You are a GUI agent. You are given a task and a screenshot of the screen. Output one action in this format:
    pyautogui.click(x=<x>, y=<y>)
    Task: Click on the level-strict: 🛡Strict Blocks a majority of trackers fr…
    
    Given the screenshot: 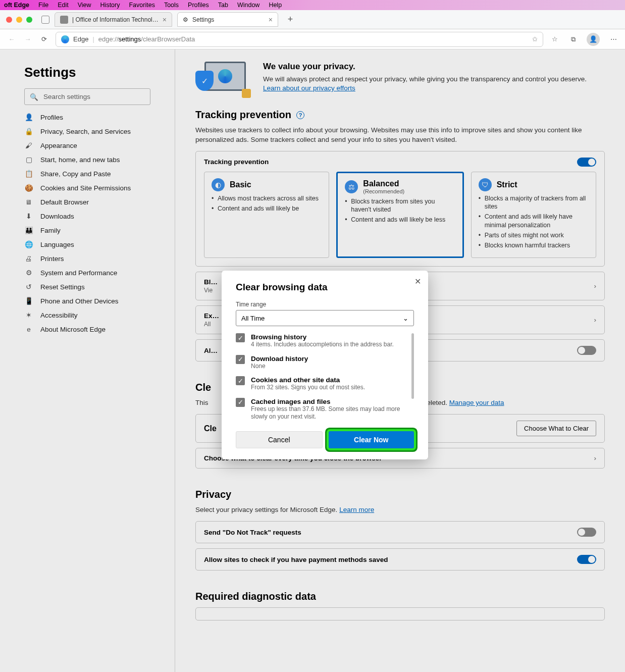 What is the action you would take?
    pyautogui.click(x=534, y=215)
    